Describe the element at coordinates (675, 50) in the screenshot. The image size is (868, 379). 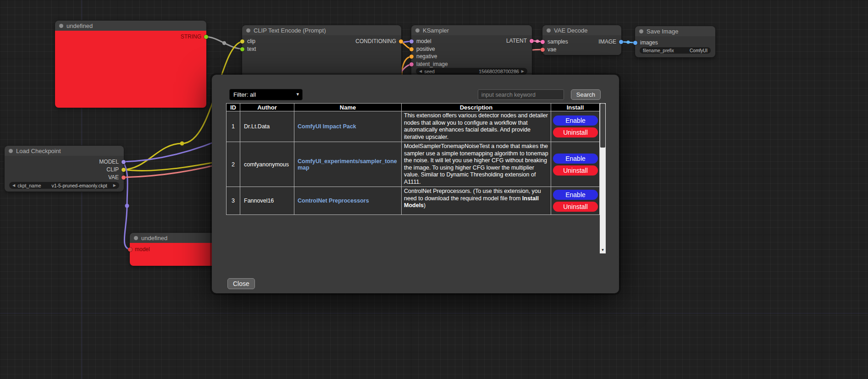
I see `filename-prefix-widget: filename_prefix ComfyUI` at that location.